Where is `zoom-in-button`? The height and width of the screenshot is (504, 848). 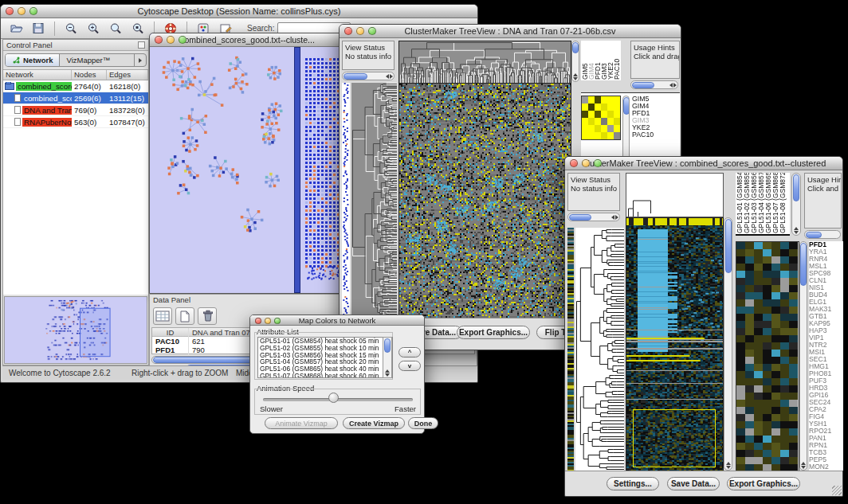 zoom-in-button is located at coordinates (93, 29).